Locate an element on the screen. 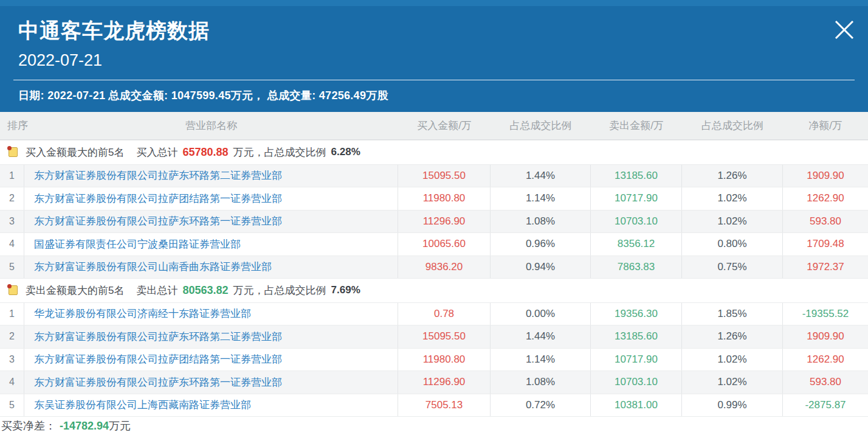 The image size is (868, 435). branch-name-link: 国盛证券有限责任公司宁波桑田路证券营业部 is located at coordinates (212, 245).